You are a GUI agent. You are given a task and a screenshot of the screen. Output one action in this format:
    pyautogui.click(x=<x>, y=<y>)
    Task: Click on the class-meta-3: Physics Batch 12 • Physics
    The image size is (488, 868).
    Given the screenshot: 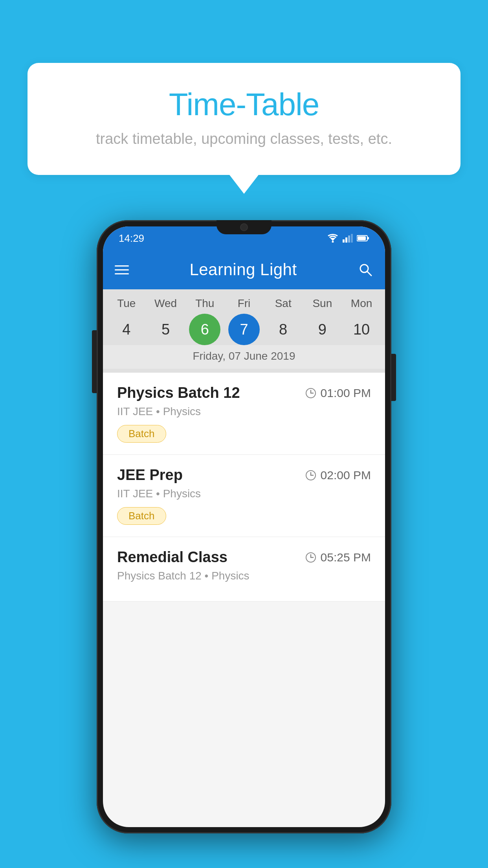 What is the action you would take?
    pyautogui.click(x=244, y=576)
    